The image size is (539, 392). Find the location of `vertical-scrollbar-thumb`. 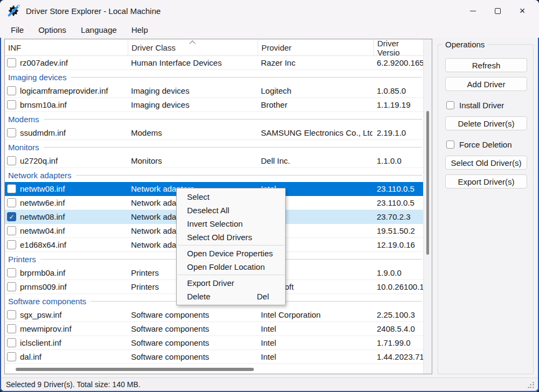

vertical-scrollbar-thumb is located at coordinates (428, 183).